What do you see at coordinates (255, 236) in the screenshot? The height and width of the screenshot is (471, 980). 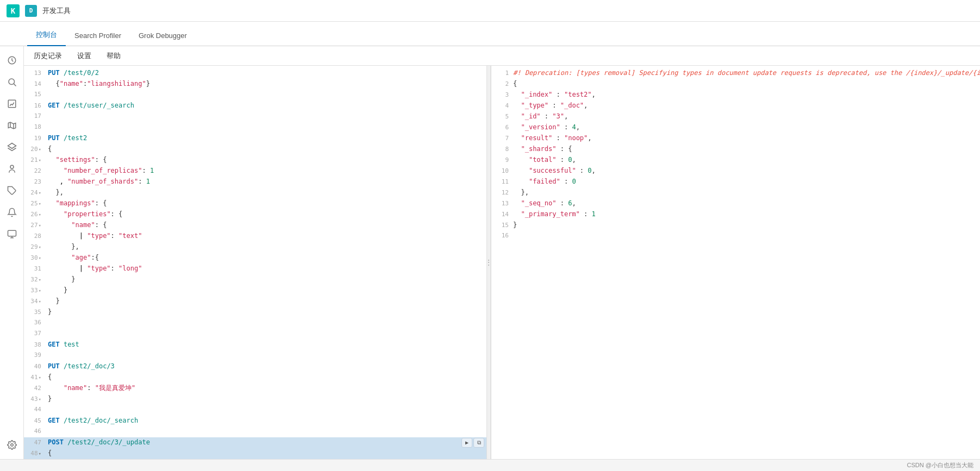 I see `code-line-28: 28 | "type": "text"` at bounding box center [255, 236].